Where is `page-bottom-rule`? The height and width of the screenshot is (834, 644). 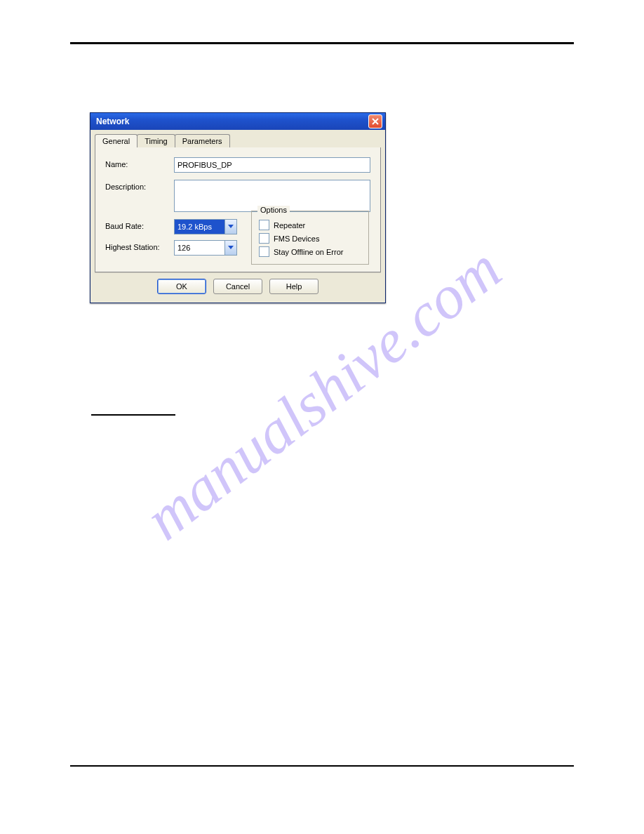
page-bottom-rule is located at coordinates (322, 766).